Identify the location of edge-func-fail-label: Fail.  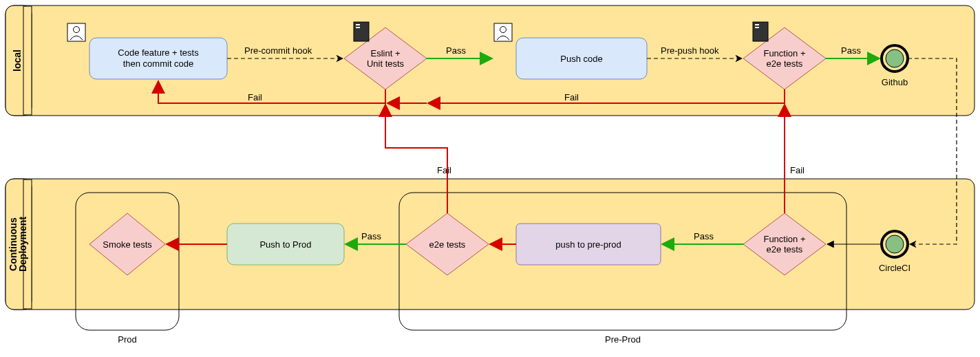
(571, 98).